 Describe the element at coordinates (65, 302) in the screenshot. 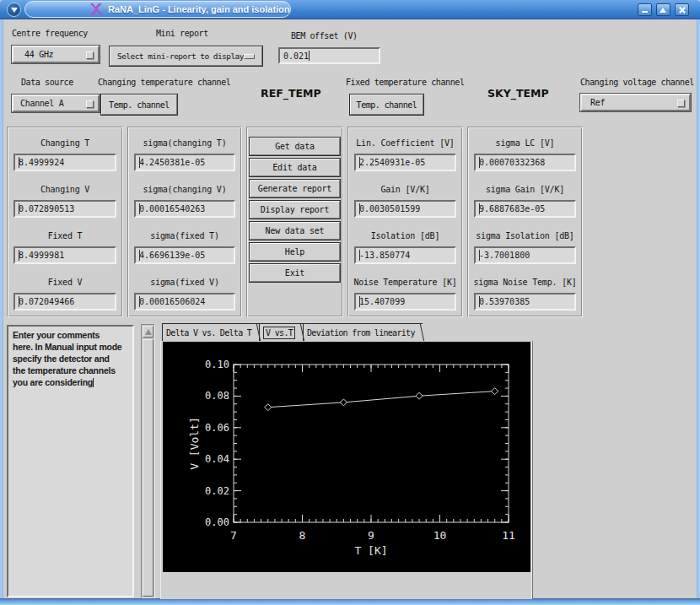

I see `field-fixed-v: 0.072049466` at that location.